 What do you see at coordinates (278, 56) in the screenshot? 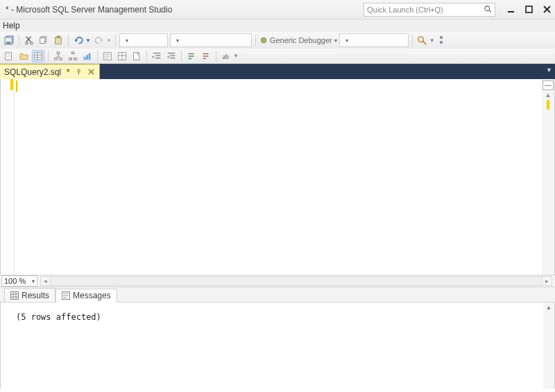
I see `toolbar-secondary: ab ▼` at bounding box center [278, 56].